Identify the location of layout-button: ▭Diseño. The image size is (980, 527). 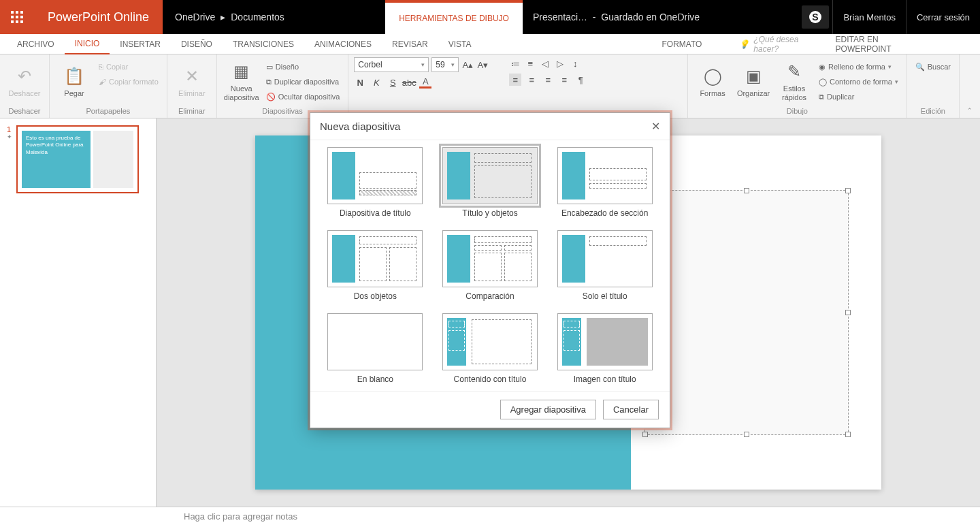
(304, 67).